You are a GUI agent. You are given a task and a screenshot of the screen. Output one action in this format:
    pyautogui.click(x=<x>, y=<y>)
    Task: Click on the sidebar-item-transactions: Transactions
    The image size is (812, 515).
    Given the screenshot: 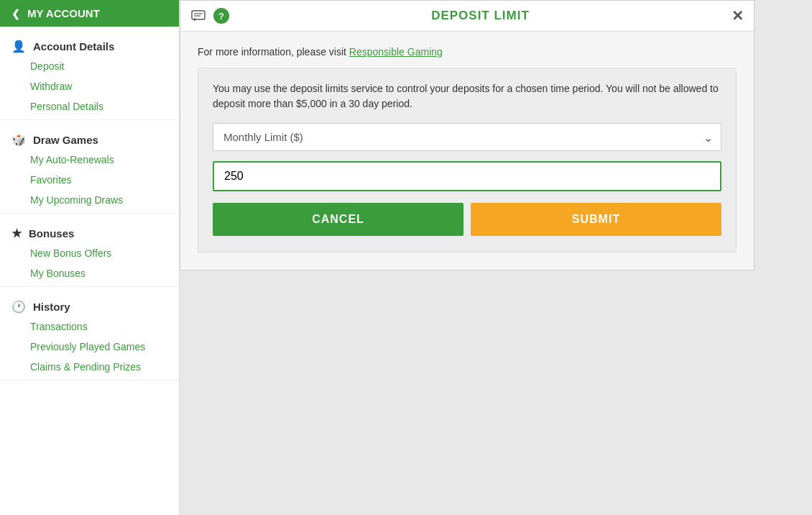 What is the action you would take?
    pyautogui.click(x=89, y=327)
    